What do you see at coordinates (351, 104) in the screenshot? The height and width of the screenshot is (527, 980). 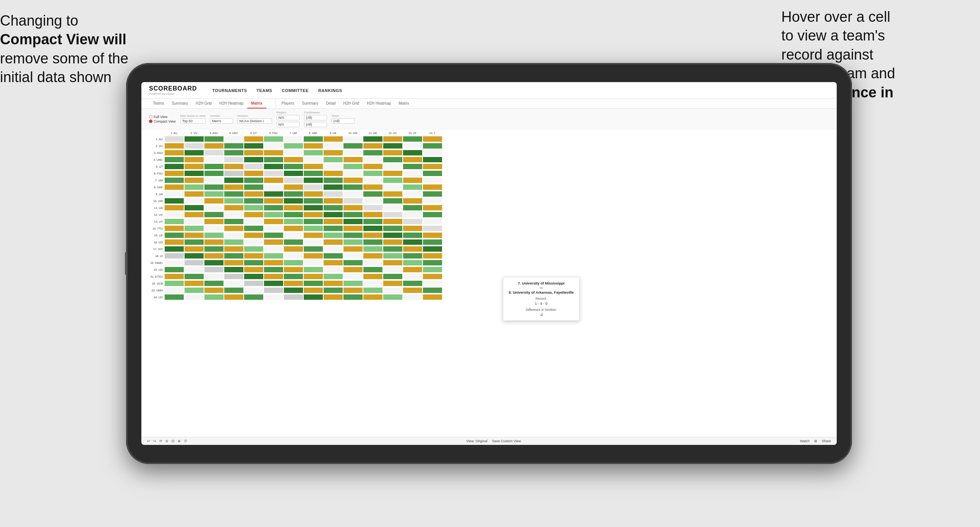 I see `tab-players-h2h-grid: H2H Grid` at bounding box center [351, 104].